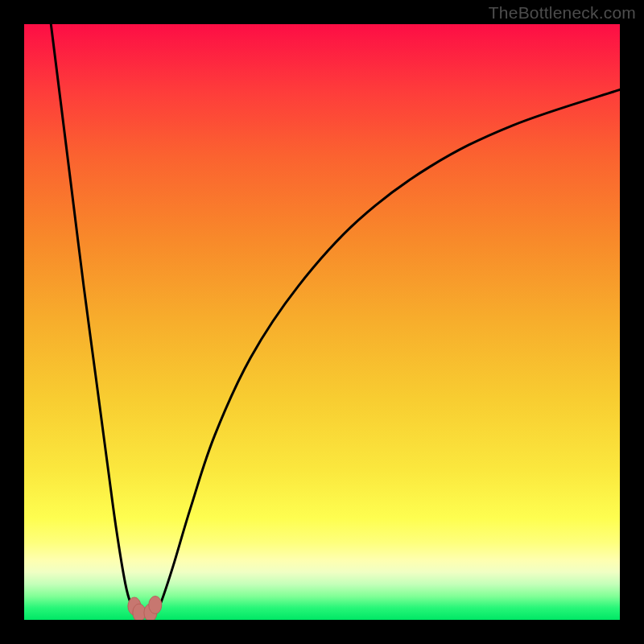  I want to click on watermark-label: TheBottleneck.com, so click(562, 13).